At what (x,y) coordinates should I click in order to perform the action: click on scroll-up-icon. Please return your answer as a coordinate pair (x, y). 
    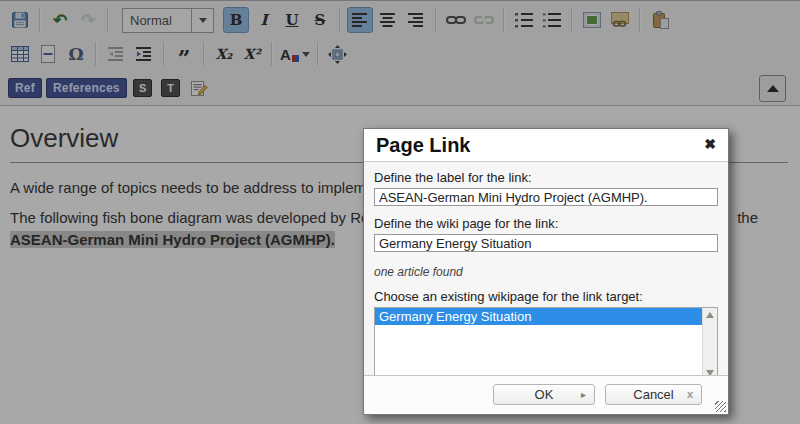
    Looking at the image, I should click on (710, 315).